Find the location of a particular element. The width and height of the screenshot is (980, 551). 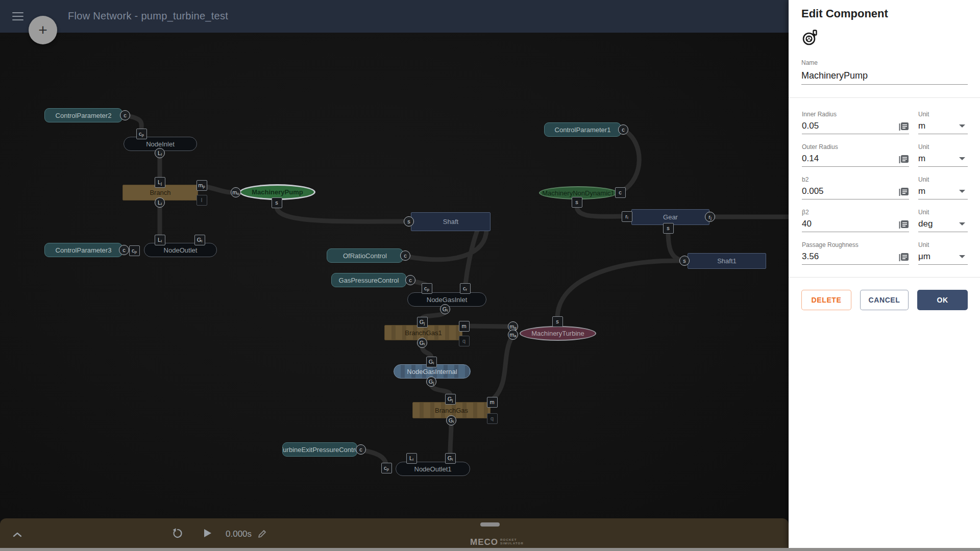

edge-pump-to-shaft is located at coordinates (340, 214).